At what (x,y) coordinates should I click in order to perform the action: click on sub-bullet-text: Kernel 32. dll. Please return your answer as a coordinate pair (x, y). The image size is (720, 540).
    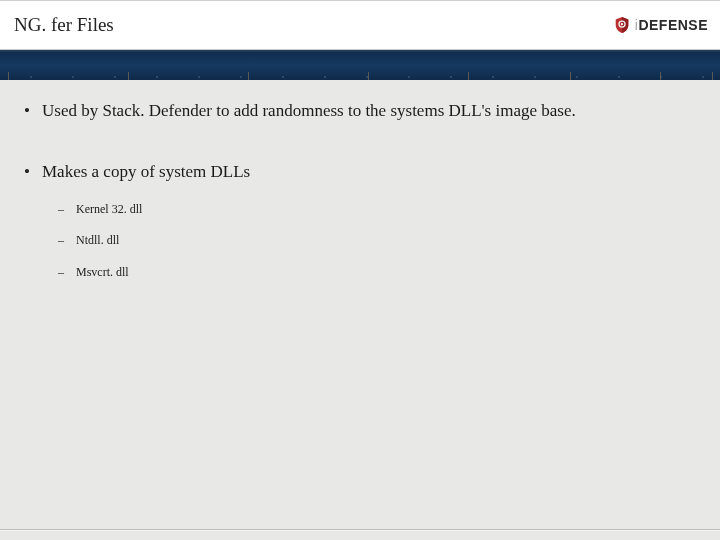
    Looking at the image, I should click on (109, 209).